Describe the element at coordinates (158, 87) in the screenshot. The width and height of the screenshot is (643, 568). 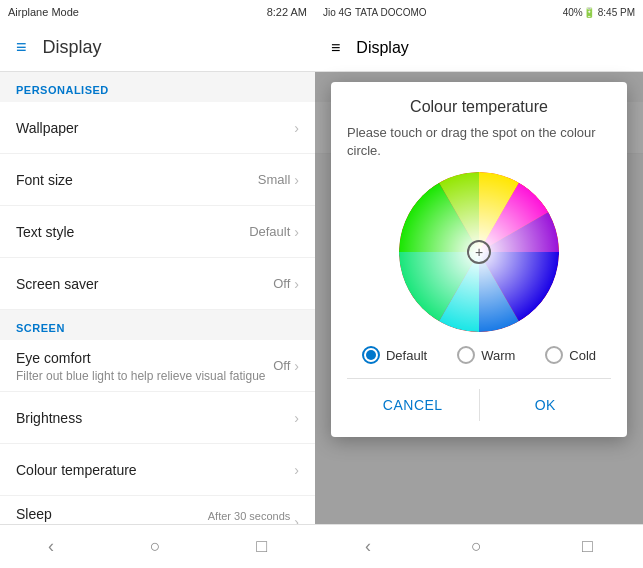
I see `section-personalised-header: PERSONALISED` at that location.